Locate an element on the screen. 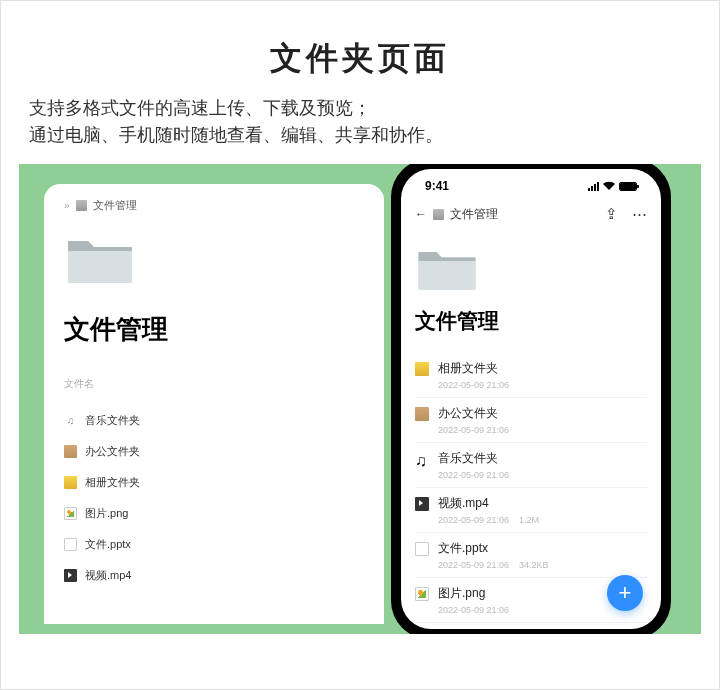 The height and width of the screenshot is (690, 720). add-button: + is located at coordinates (625, 593).